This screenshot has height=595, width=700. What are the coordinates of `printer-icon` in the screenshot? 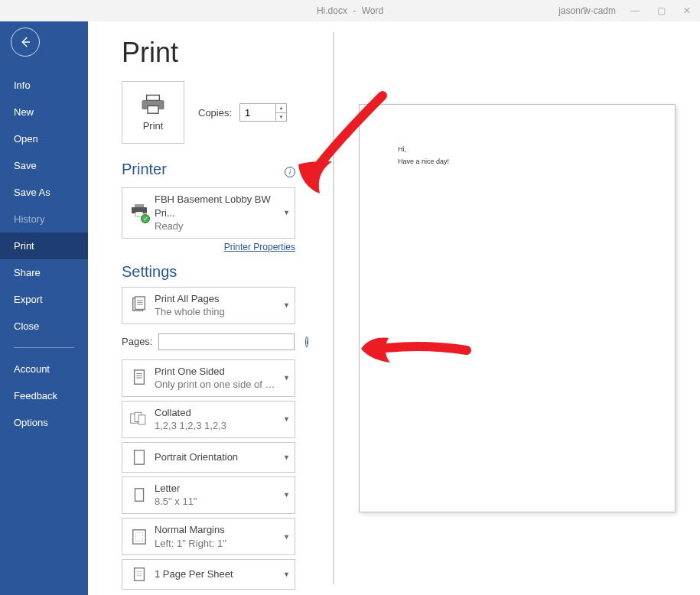 It's located at (153, 105).